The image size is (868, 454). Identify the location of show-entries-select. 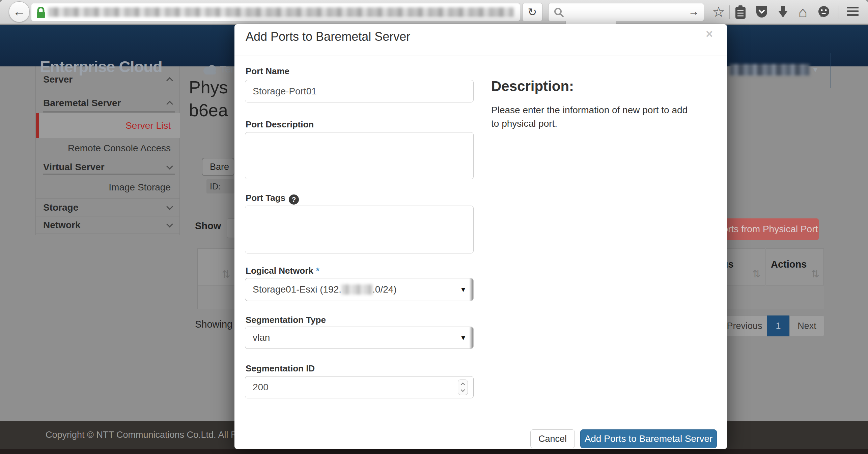
(231, 228).